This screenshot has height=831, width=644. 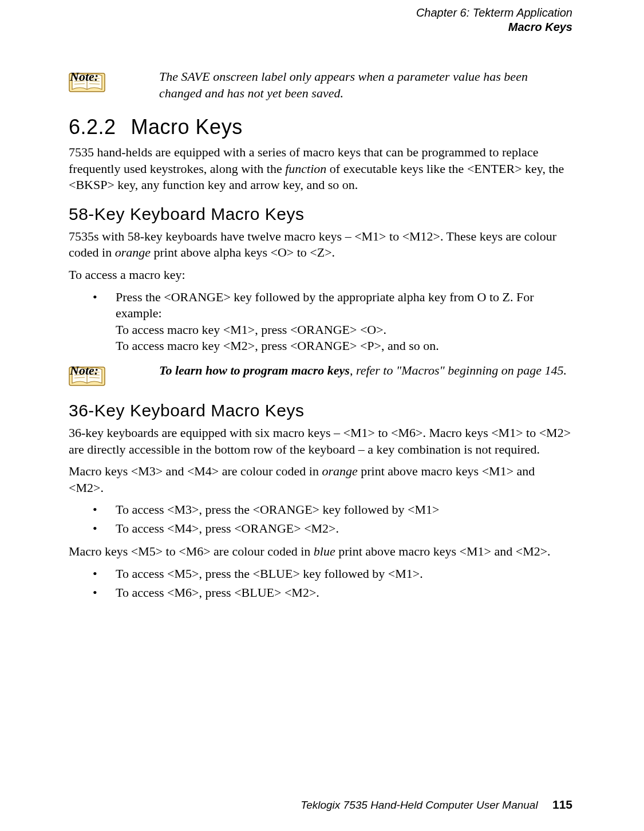 I want to click on note-body: The SAVE onscreen label only appears whe…, so click(x=343, y=85).